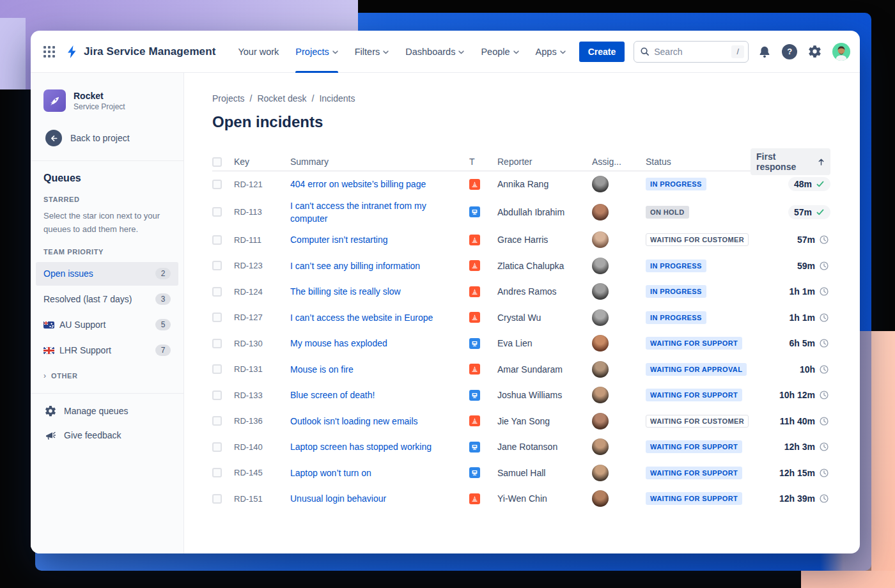  I want to click on clock-icon, so click(824, 291).